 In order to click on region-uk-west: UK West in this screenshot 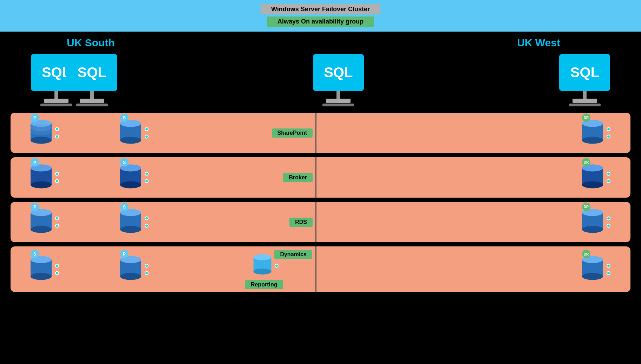, I will do `click(539, 43)`.